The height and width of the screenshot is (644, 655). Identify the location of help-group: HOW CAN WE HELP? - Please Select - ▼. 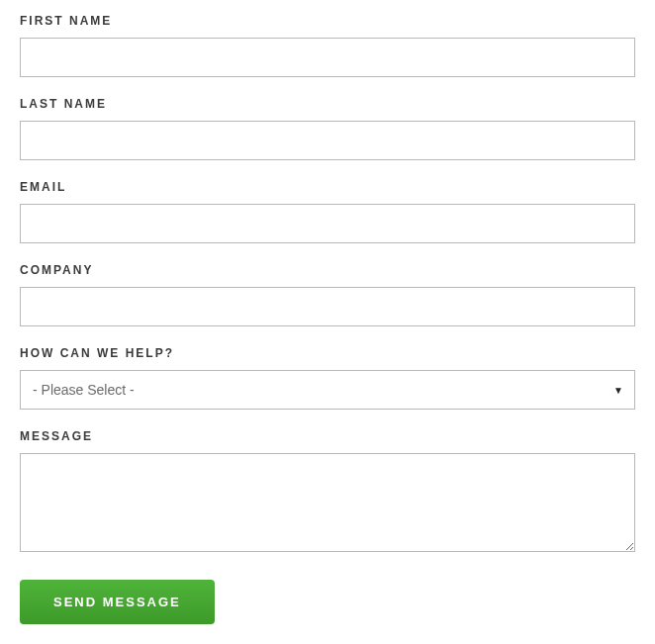
(328, 378).